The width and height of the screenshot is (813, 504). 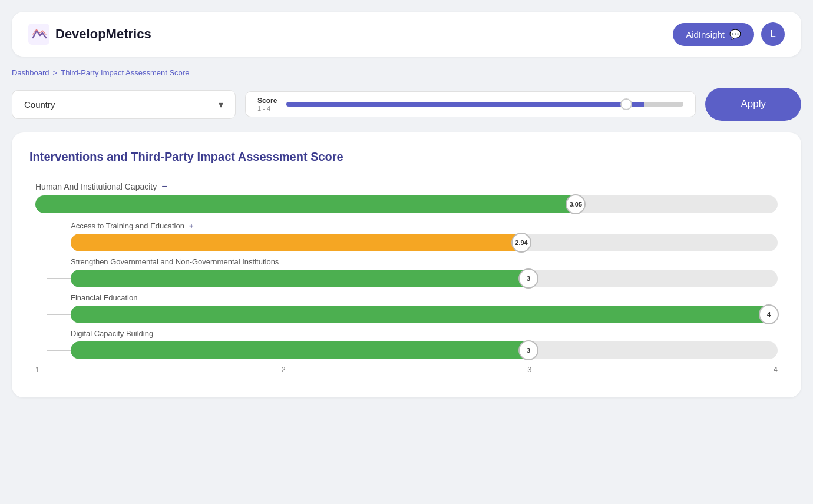 I want to click on sub-item-name-training: Access to Training and Education, so click(x=127, y=226).